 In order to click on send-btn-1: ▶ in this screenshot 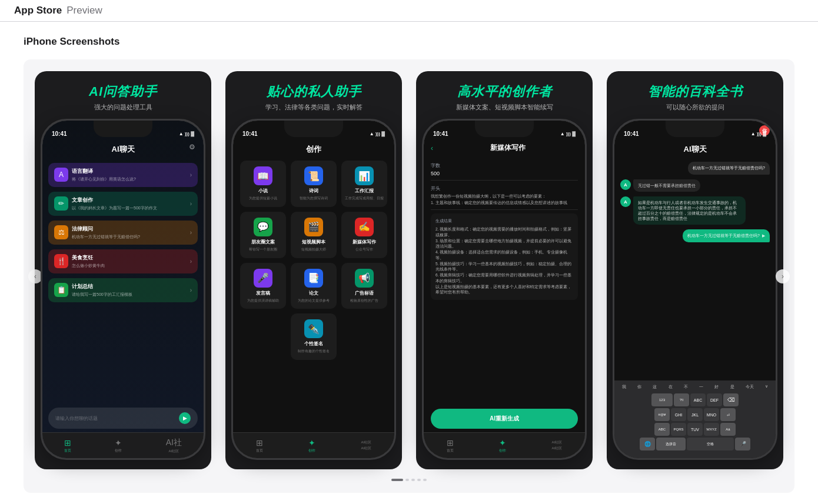, I will do `click(185, 418)`.